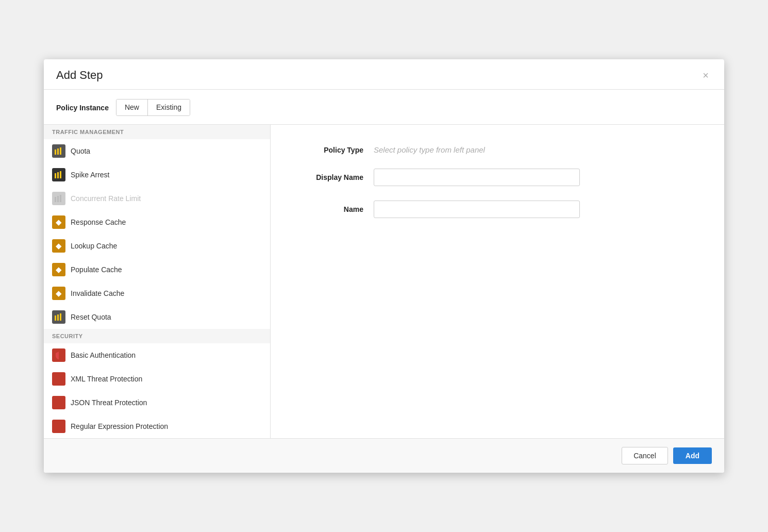 This screenshot has width=768, height=532. What do you see at coordinates (157, 270) in the screenshot?
I see `policy-item-populate-cache: ◆ Populate Cache` at bounding box center [157, 270].